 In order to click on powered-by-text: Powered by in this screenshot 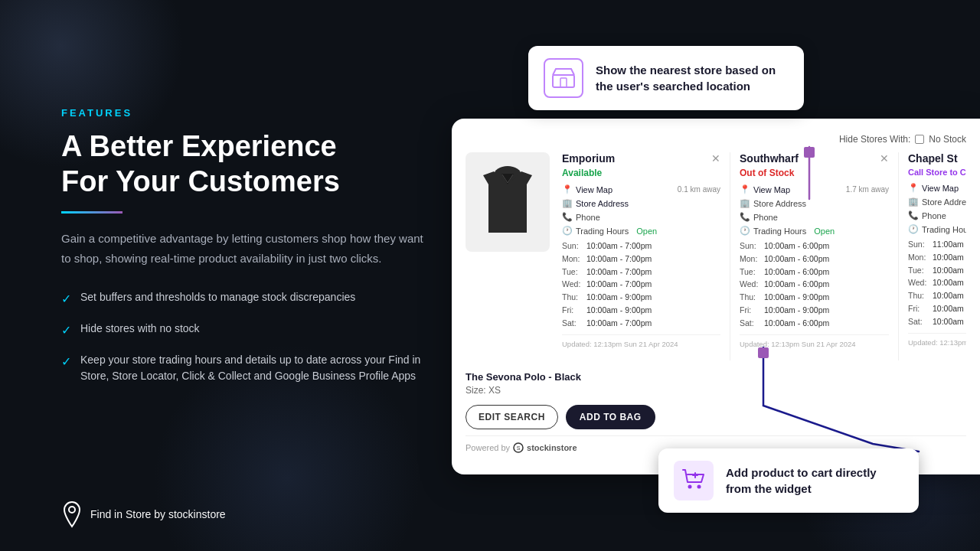, I will do `click(488, 448)`.